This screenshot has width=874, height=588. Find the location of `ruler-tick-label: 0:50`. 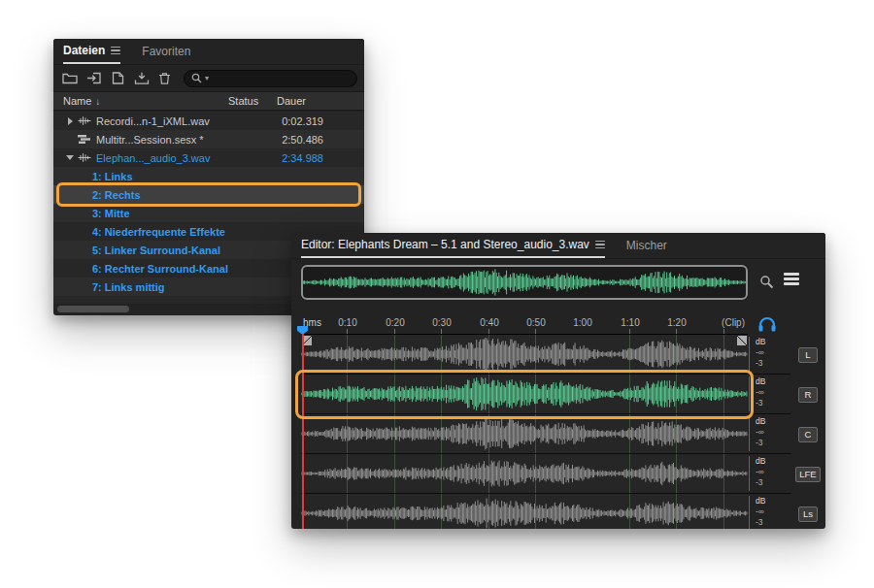

ruler-tick-label: 0:50 is located at coordinates (536, 322).